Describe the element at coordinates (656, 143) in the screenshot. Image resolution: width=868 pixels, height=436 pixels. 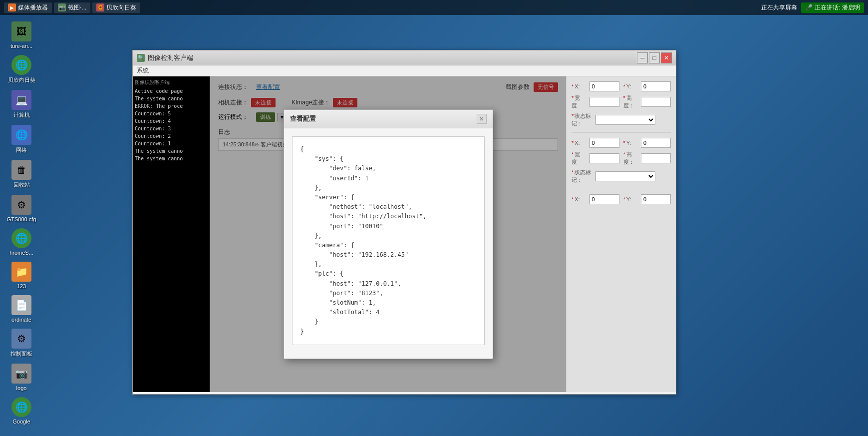
I see `y2-input` at that location.